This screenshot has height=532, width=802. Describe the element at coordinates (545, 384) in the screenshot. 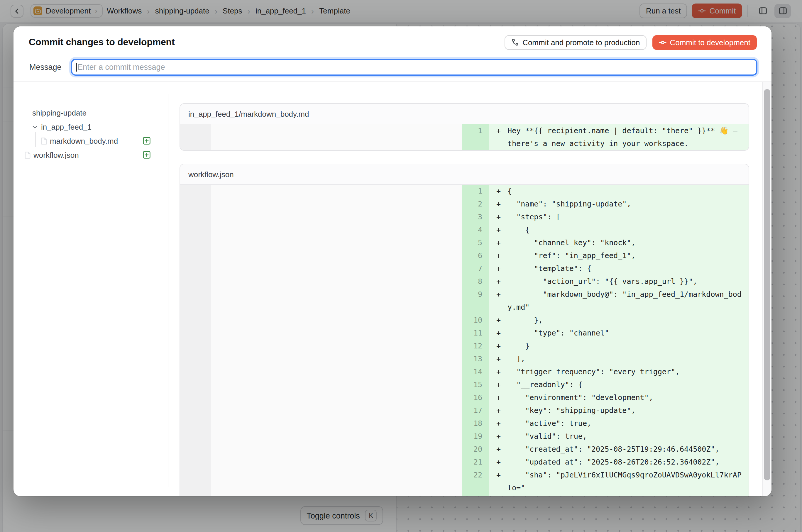

I see `diff-code-text: "__readonly": {` at that location.